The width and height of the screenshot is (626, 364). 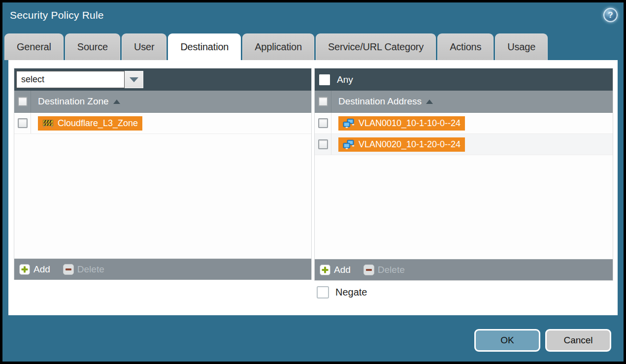 What do you see at coordinates (410, 123) in the screenshot?
I see `address-item-label: VLAN0010_10-1-10-0--24` at bounding box center [410, 123].